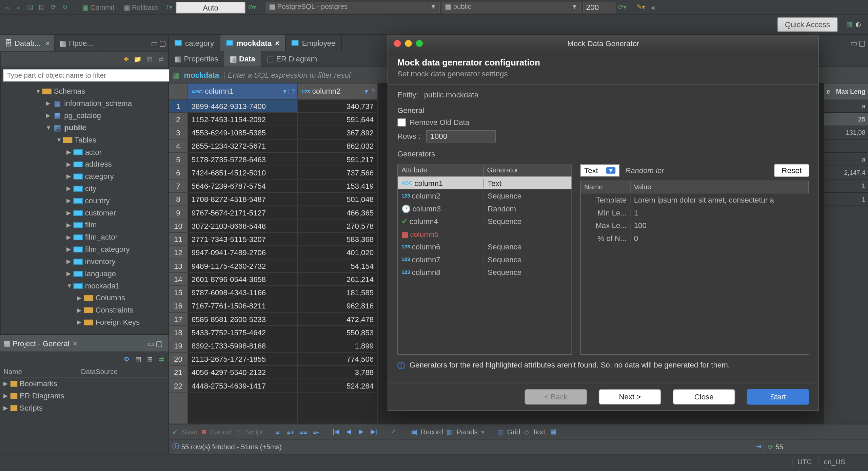 The width and height of the screenshot is (868, 471). Describe the element at coordinates (303, 432) in the screenshot. I see `dup-row-icon: ≡≡` at that location.